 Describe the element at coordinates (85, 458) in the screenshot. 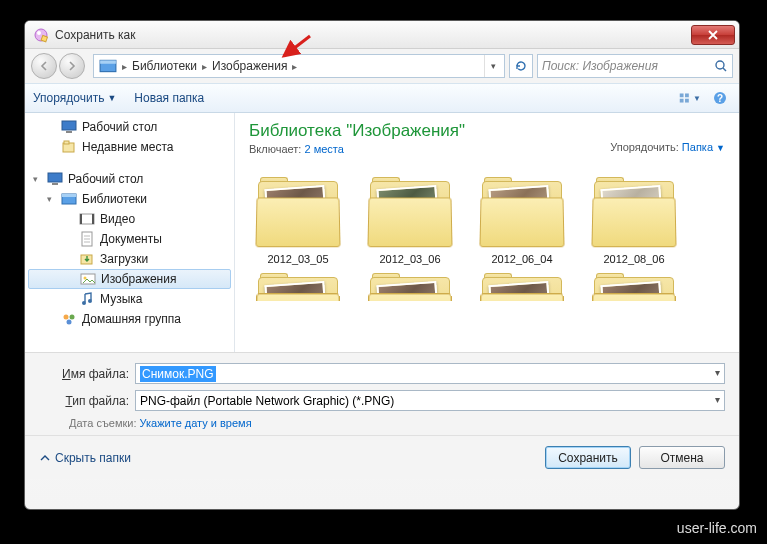

I see `hide-folders-button: Скрыть папки` at that location.